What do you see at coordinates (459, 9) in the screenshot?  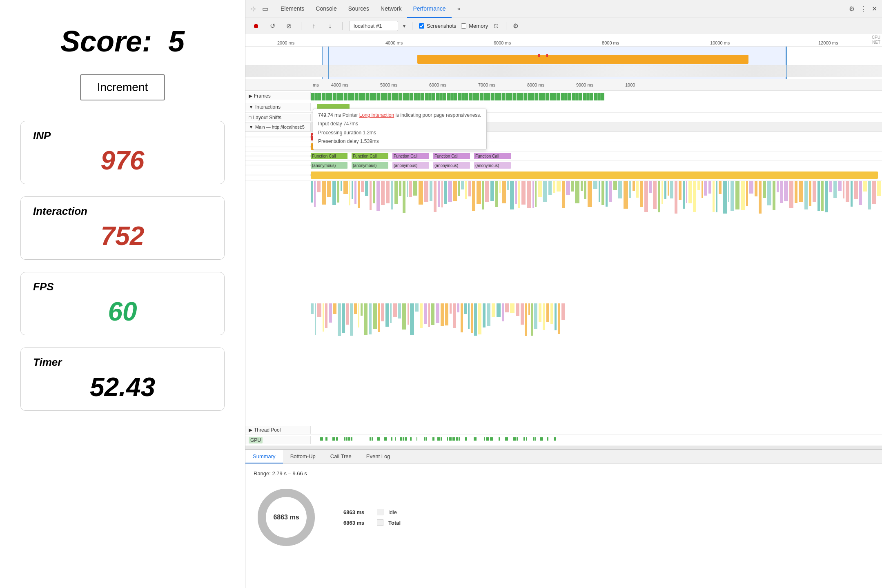 I see `tab-more: »` at bounding box center [459, 9].